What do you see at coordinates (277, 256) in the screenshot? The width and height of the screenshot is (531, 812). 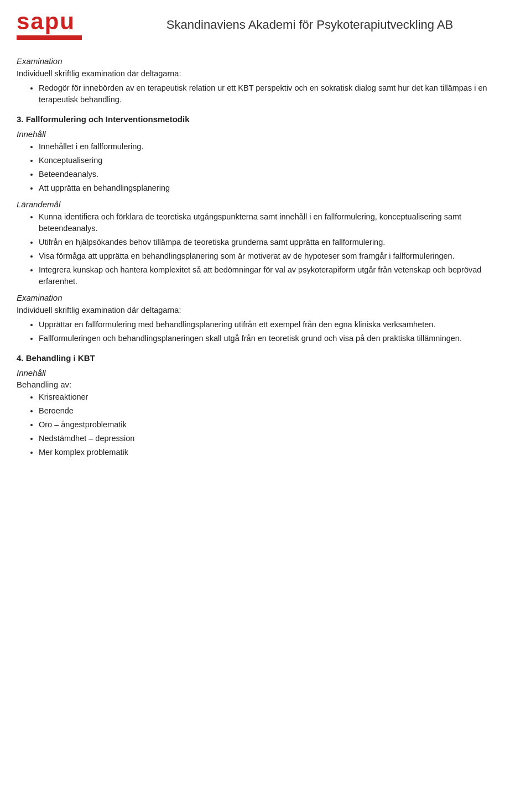 I see `list-item: Visa förmåga att upprätta en behandlings…` at bounding box center [277, 256].